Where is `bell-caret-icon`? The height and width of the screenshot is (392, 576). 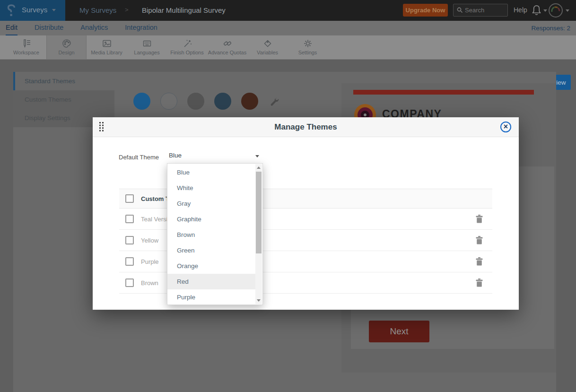
bell-caret-icon is located at coordinates (545, 10).